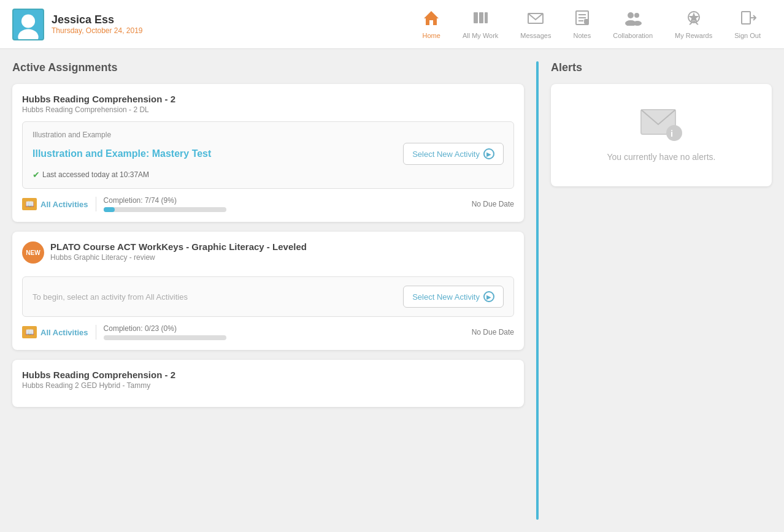 This screenshot has height=532, width=784. I want to click on assignment-2-title: PLATO Course ACT WorkKeys - Graphic Lite…, so click(179, 246).